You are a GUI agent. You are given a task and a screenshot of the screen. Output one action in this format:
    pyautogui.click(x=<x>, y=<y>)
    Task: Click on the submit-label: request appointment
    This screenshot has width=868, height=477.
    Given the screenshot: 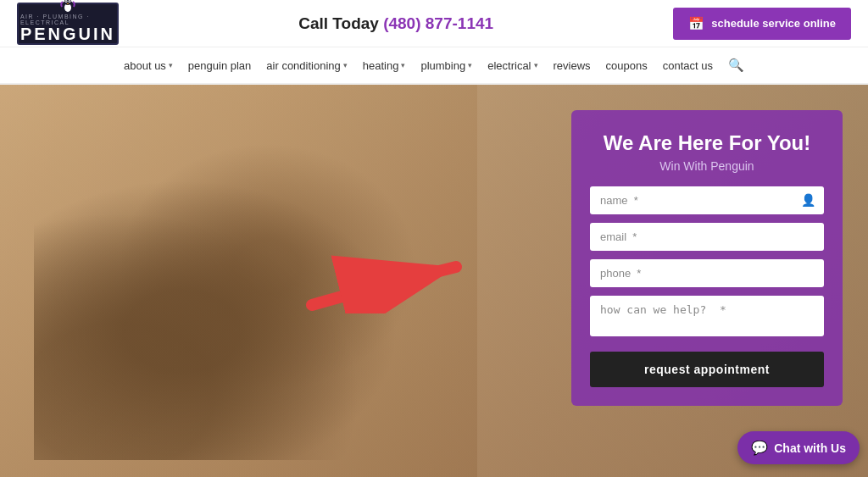 What is the action you would take?
    pyautogui.click(x=707, y=369)
    